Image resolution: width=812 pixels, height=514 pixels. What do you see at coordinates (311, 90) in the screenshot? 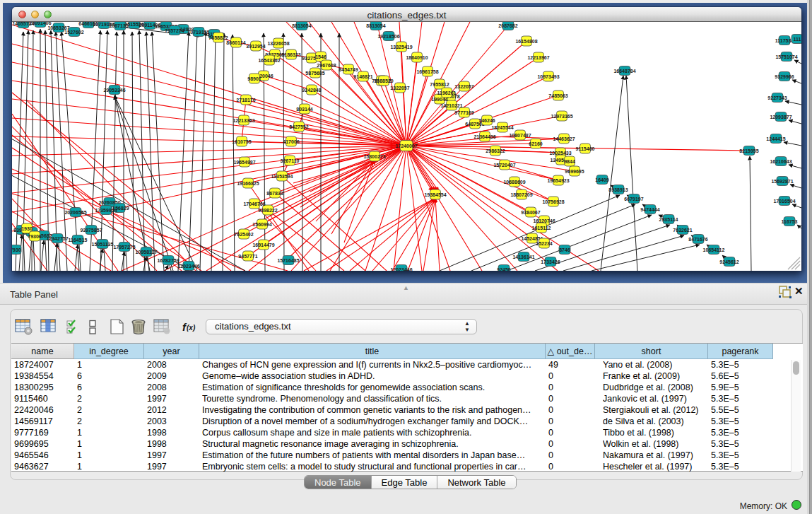
I see `svg-text: 9242848` at bounding box center [311, 90].